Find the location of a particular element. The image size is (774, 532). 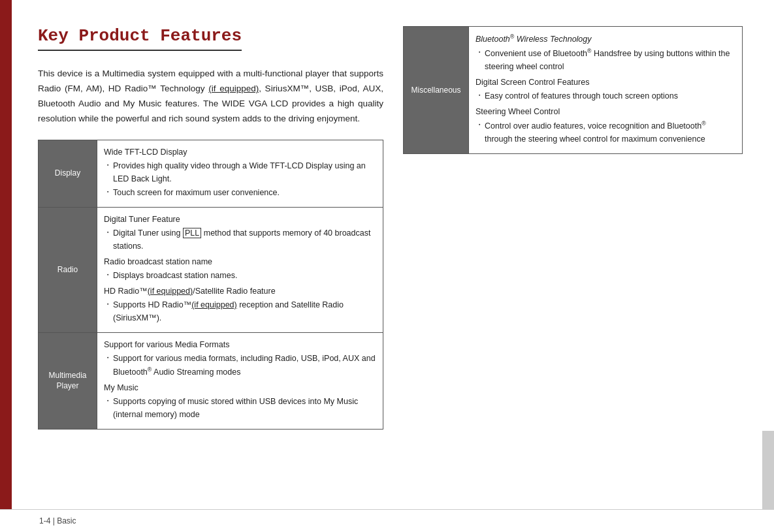

footer-text: 1-4 | Basic is located at coordinates (57, 521).